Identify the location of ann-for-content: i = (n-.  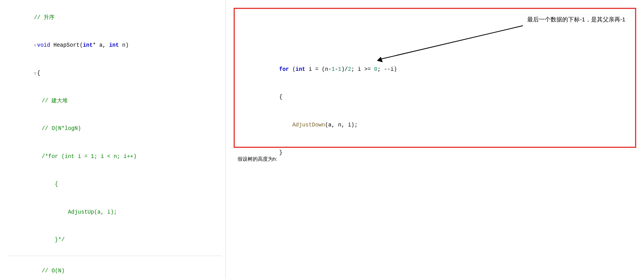
(318, 69).